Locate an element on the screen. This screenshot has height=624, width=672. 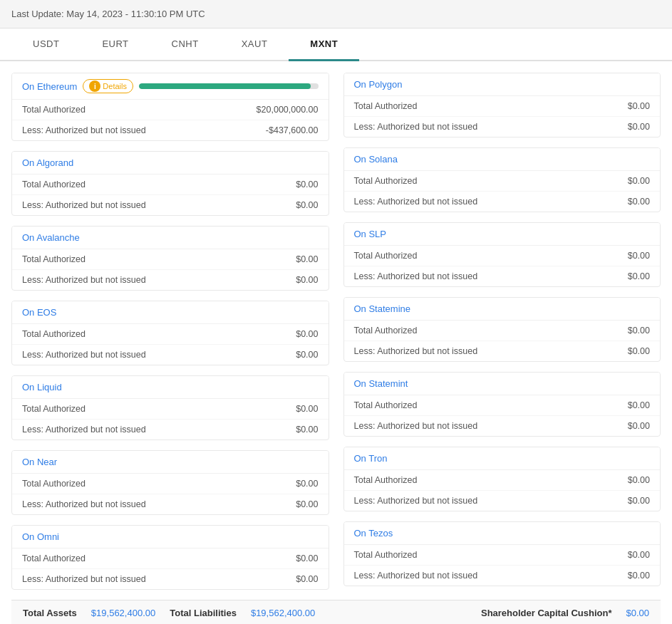
statemine-row-0-value: $0.00 is located at coordinates (639, 331).